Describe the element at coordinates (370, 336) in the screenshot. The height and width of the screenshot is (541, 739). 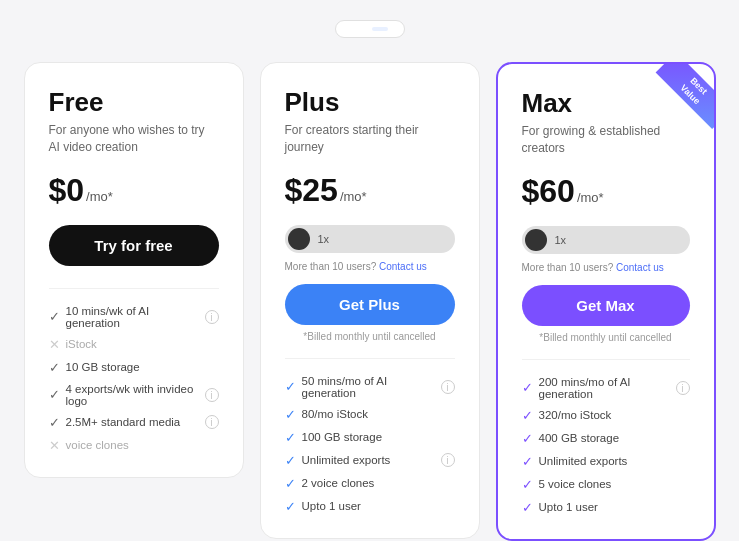
I see `billed-note-plus: *Billed monthly until cancelled` at that location.